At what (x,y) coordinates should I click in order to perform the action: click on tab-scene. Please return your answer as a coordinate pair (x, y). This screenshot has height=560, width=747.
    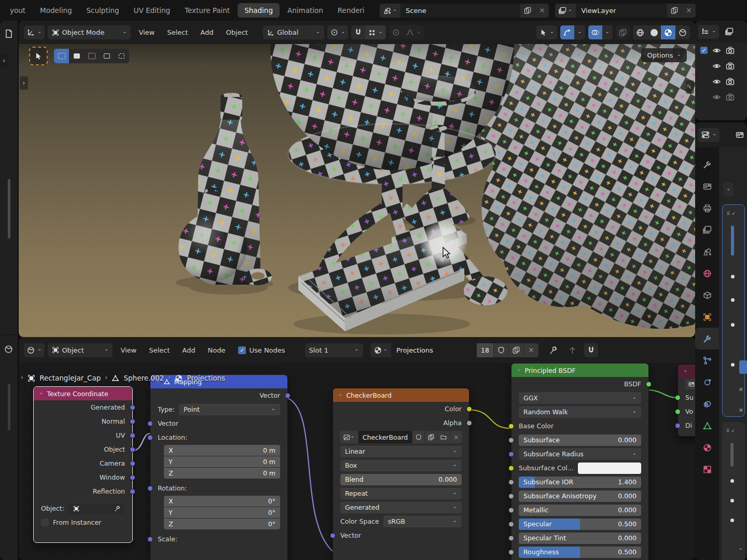
    Looking at the image, I should click on (707, 251).